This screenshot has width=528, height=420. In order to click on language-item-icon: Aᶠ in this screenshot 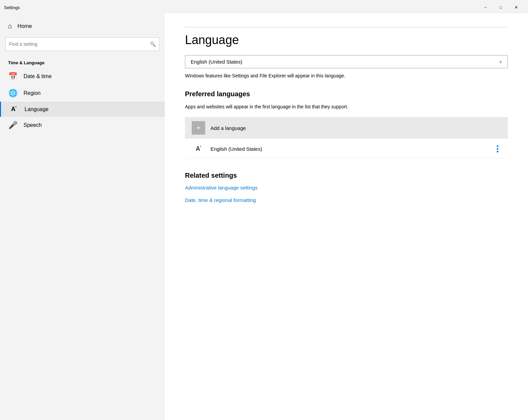, I will do `click(198, 149)`.